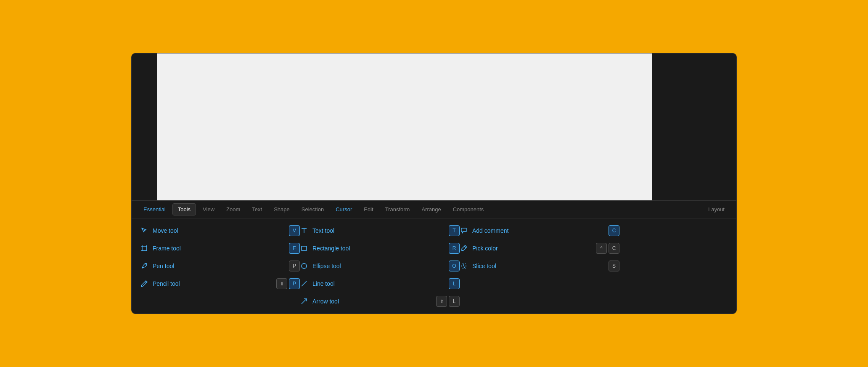  What do you see at coordinates (464, 266) in the screenshot?
I see `slice-icon` at bounding box center [464, 266].